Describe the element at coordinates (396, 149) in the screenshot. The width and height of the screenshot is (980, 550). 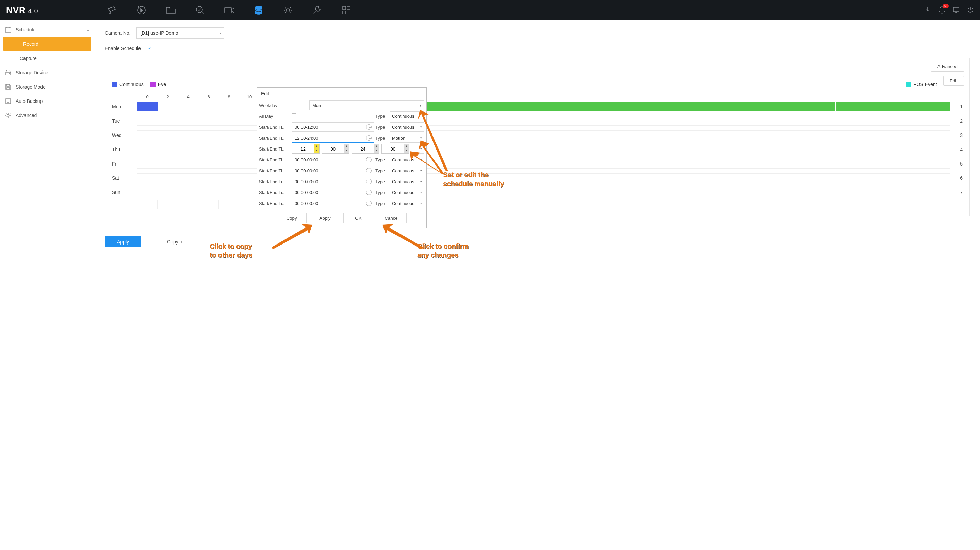
I see `min2-spinner: ▲▼` at that location.